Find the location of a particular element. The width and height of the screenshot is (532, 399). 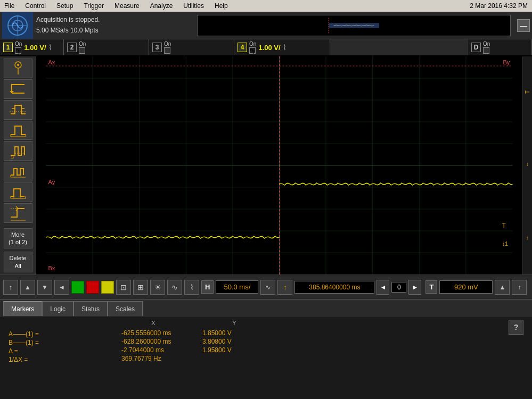

help-button: ? is located at coordinates (516, 327).